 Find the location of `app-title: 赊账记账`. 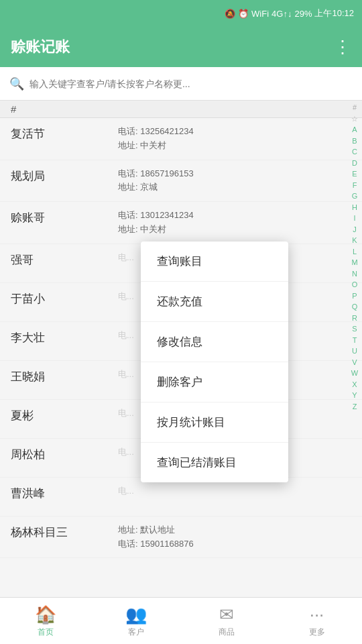

app-title: 赊账记账 is located at coordinates (40, 47).